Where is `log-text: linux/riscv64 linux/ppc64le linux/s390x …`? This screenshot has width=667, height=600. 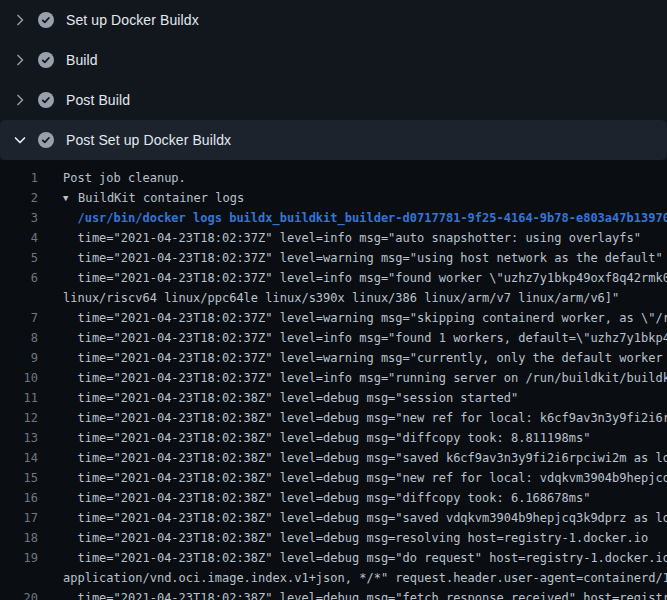
log-text: linux/riscv64 linux/ppc64le linux/s390x … is located at coordinates (341, 298).